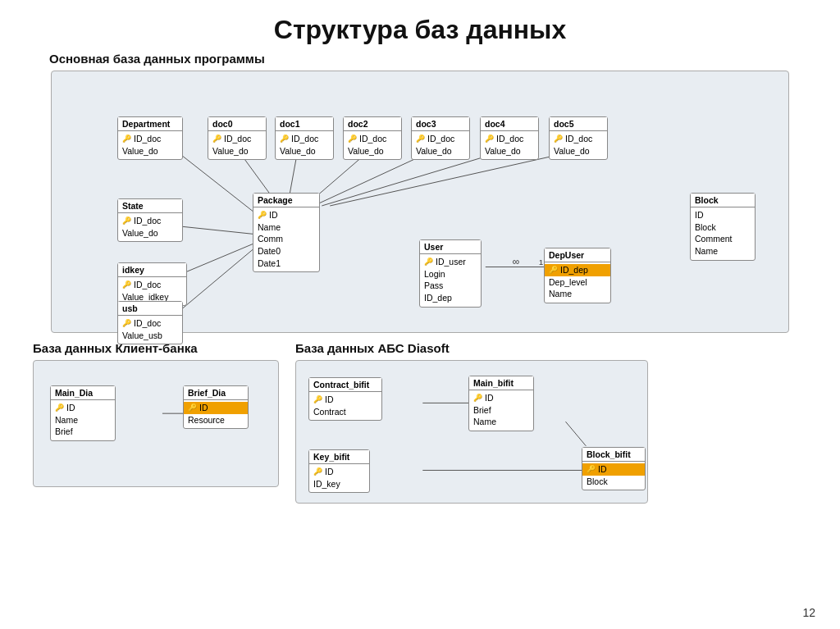 The width and height of the screenshot is (840, 629). What do you see at coordinates (541, 262) in the screenshot?
I see `svg-text: 1` at bounding box center [541, 262].